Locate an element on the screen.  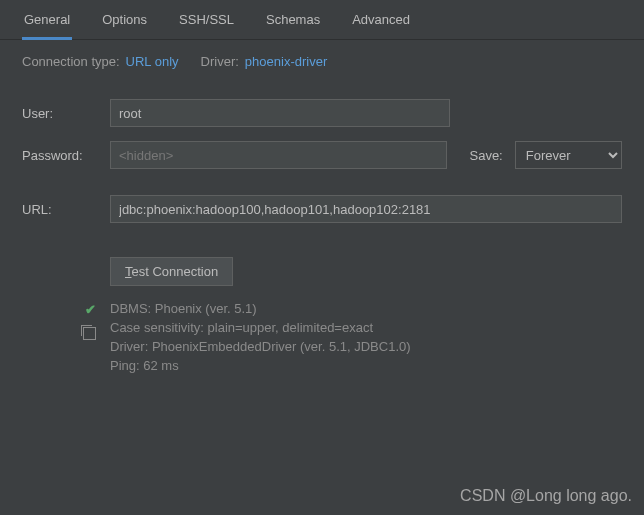
info-driver: Driver: PhoenixEmbeddedDriver (ver. 5.1,… is located at coordinates (260, 348).